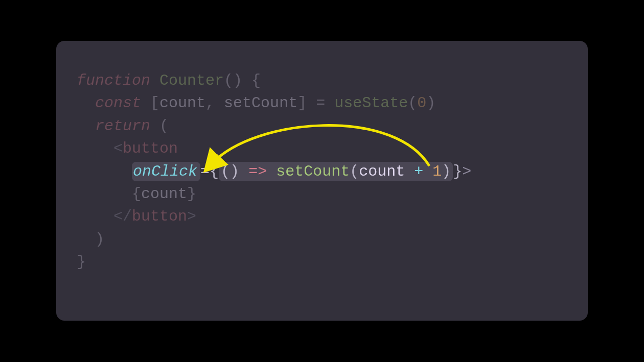  Describe the element at coordinates (159, 216) in the screenshot. I see `jsx-tag-button-close: button` at that location.